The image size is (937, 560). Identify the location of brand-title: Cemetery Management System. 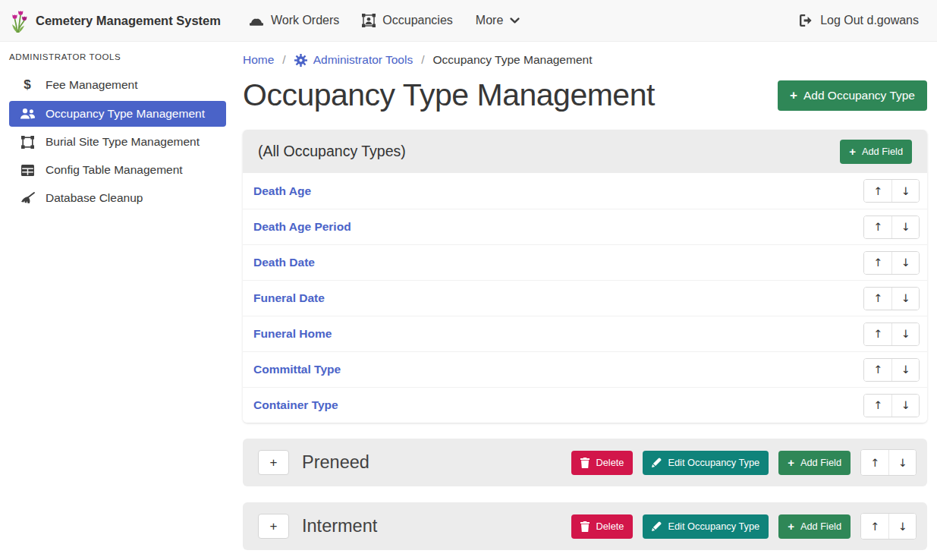
(128, 21).